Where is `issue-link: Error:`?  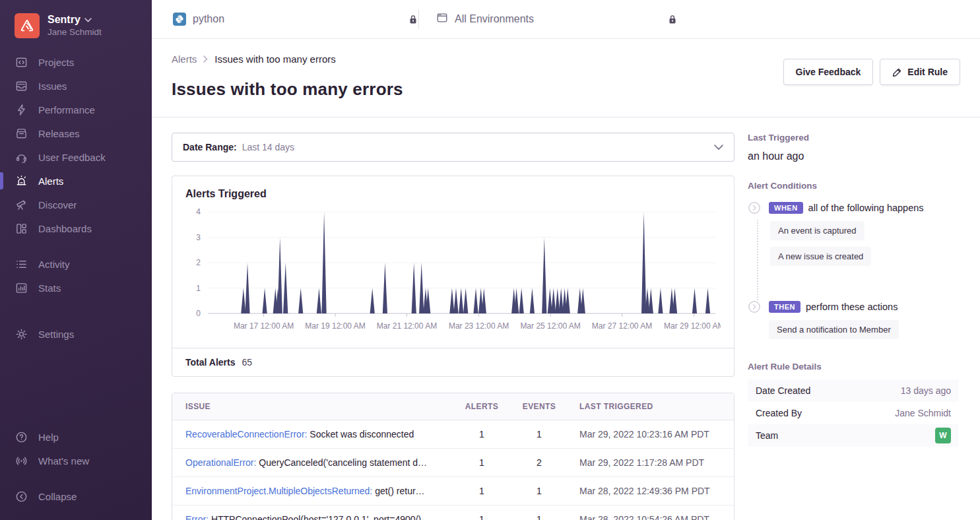
issue-link: Error: is located at coordinates (197, 517).